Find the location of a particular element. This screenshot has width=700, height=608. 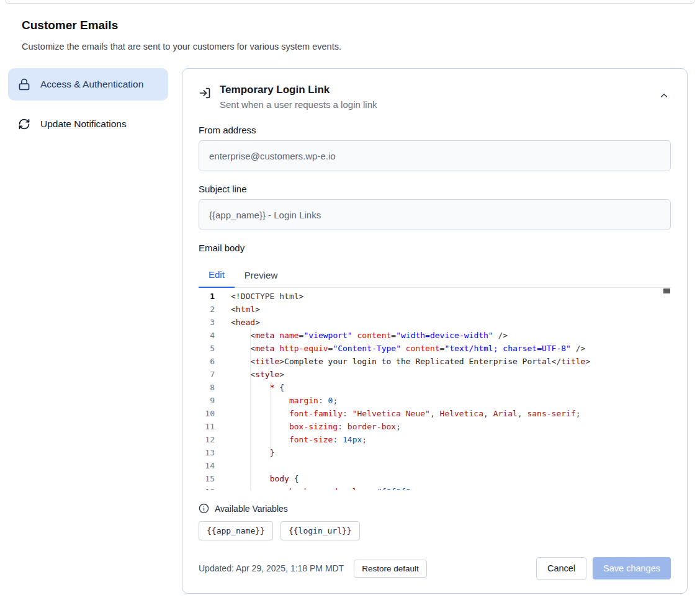

log-in-icon is located at coordinates (205, 93).